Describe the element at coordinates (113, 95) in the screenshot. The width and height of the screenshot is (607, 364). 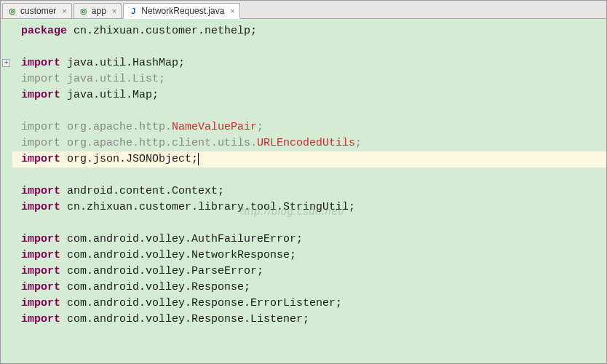
I see `code-token: java.util.Map;` at that location.